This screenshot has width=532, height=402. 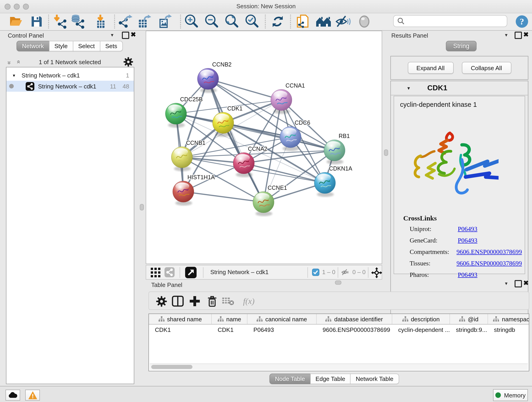 What do you see at coordinates (229, 319) in the screenshot?
I see `column-header-name: name` at bounding box center [229, 319].